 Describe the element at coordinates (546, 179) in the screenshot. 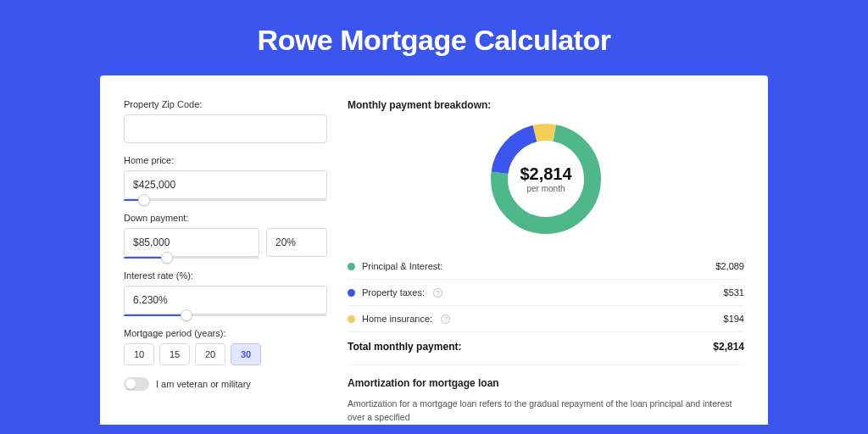

I see `donut-chart-wrap: $2,814 per month` at that location.